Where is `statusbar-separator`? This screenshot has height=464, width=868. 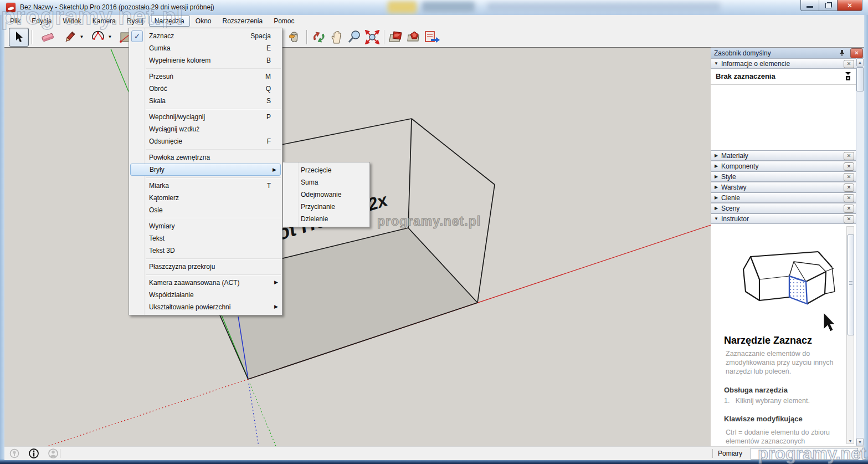
statusbar-separator is located at coordinates (712, 453).